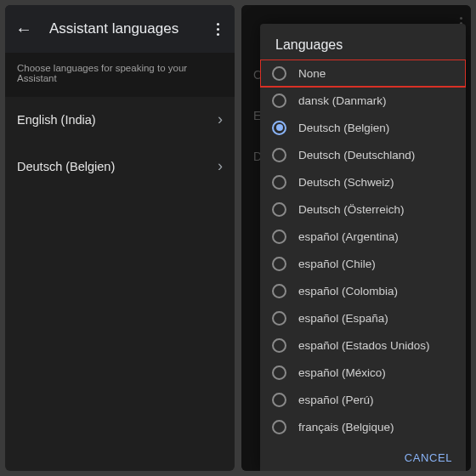 This screenshot has width=476, height=476. Describe the element at coordinates (348, 236) in the screenshot. I see `language-option-label: español (Argentina)` at that location.